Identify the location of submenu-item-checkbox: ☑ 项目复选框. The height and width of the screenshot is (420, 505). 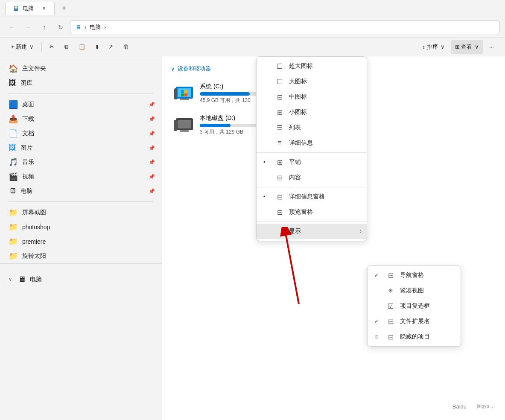
(414, 306).